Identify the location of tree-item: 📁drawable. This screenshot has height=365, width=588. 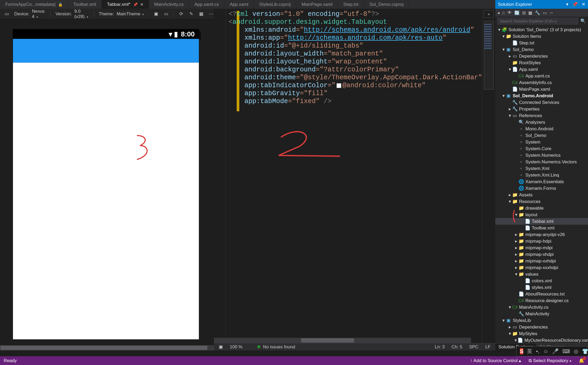
(542, 208).